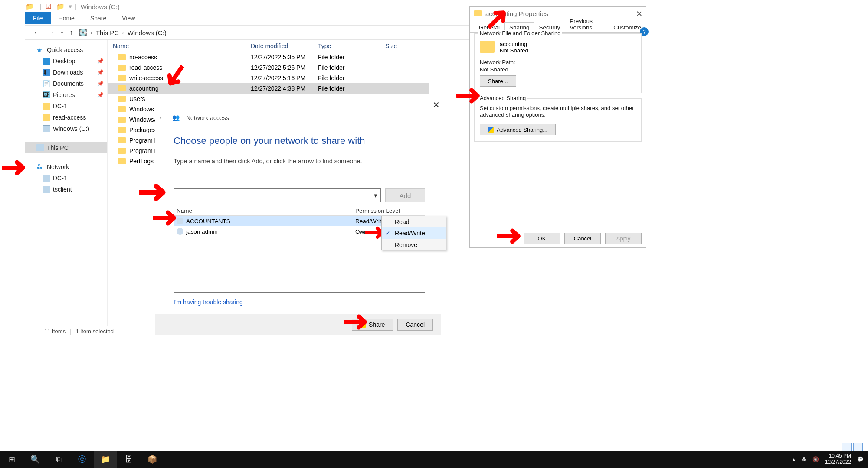 The image size is (868, 468). I want to click on advanced-sharing-button: Advanced Sharing..., so click(518, 130).